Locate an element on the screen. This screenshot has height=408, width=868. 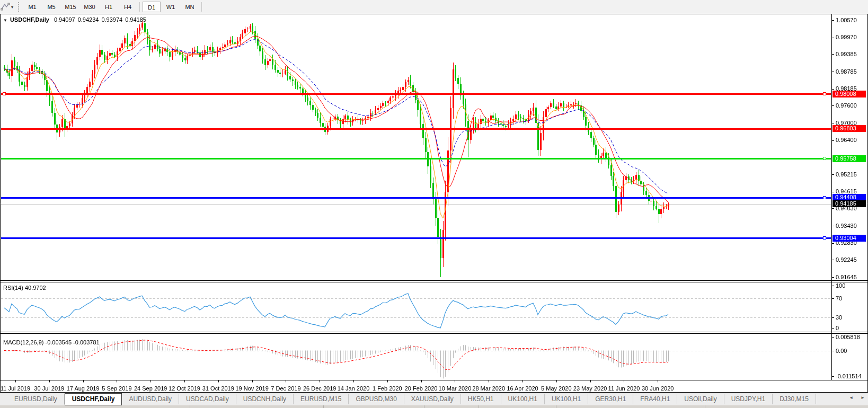
chart-tab-usdchf-daily: USDCHF,Daily is located at coordinates (93, 400).